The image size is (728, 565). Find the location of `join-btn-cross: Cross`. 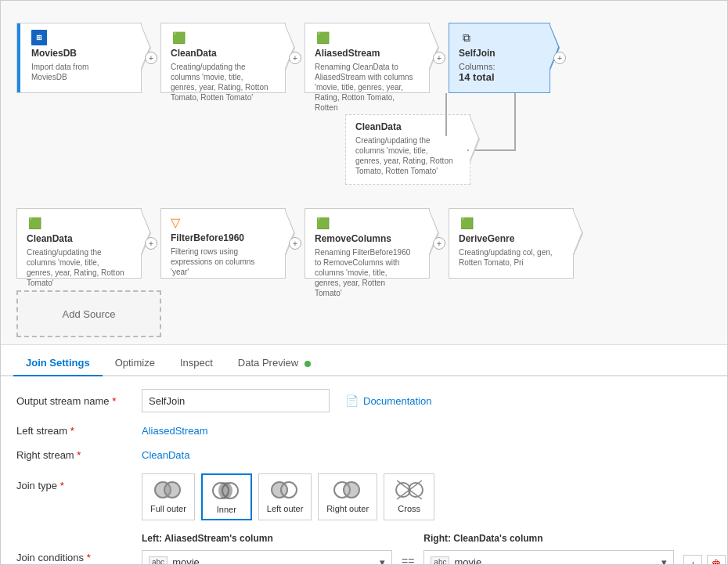

join-btn-cross: Cross is located at coordinates (409, 497).